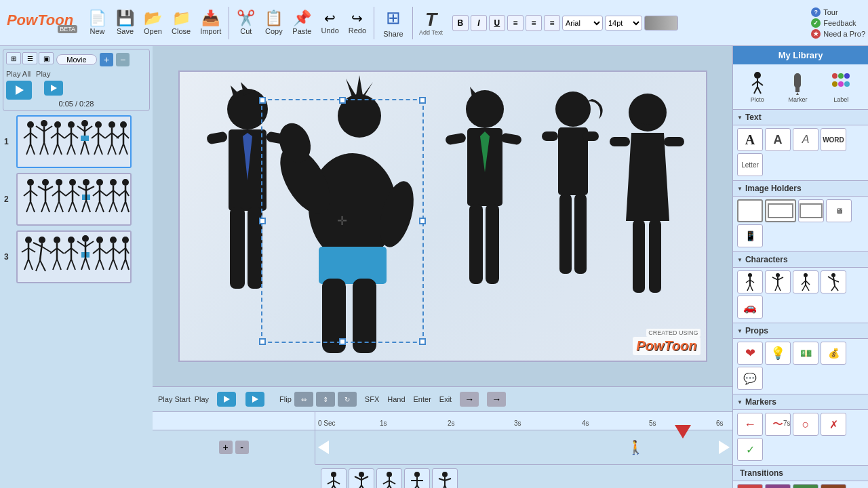 The width and height of the screenshot is (868, 488). Describe the element at coordinates (515, 23) in the screenshot. I see `align-left-button: ≡` at that location.